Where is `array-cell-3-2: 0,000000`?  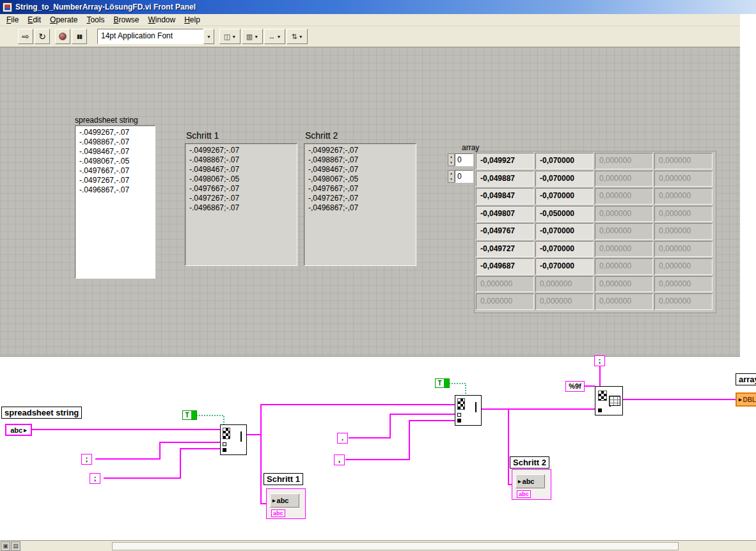
array-cell-3-2: 0,000000 is located at coordinates (624, 214).